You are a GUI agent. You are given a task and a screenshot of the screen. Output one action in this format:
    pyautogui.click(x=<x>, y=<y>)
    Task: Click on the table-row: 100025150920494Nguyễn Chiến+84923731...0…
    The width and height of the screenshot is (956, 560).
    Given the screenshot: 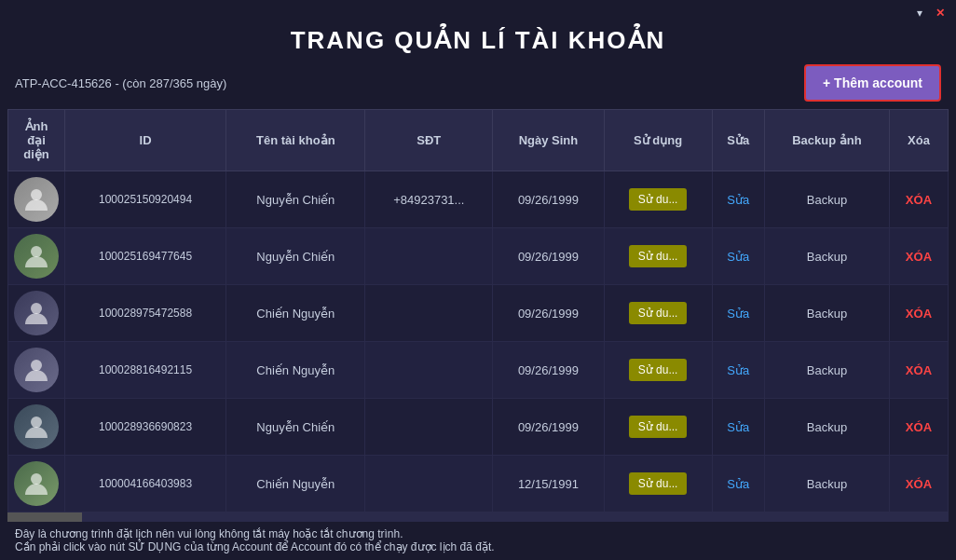 What is the action you would take?
    pyautogui.click(x=479, y=199)
    